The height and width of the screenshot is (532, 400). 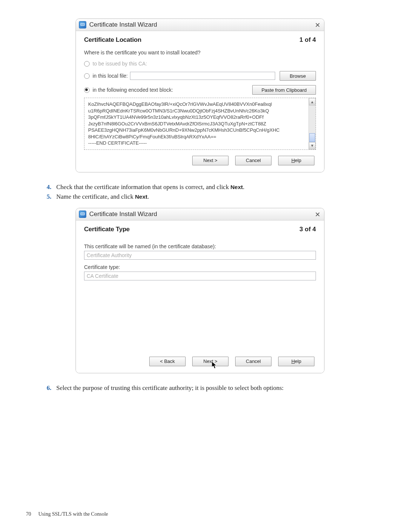 What do you see at coordinates (200, 276) in the screenshot?
I see `cert-type-field: CA Certificate` at bounding box center [200, 276].